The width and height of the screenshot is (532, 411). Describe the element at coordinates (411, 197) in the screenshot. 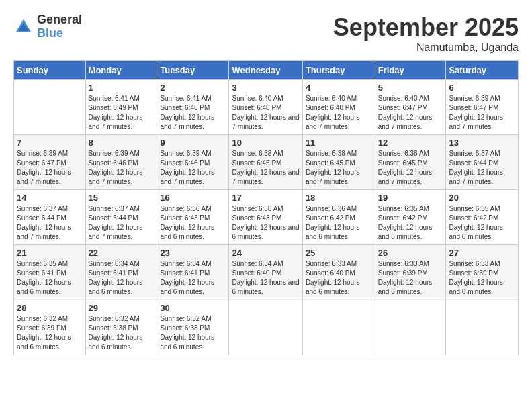

I see `day-number: 19` at that location.